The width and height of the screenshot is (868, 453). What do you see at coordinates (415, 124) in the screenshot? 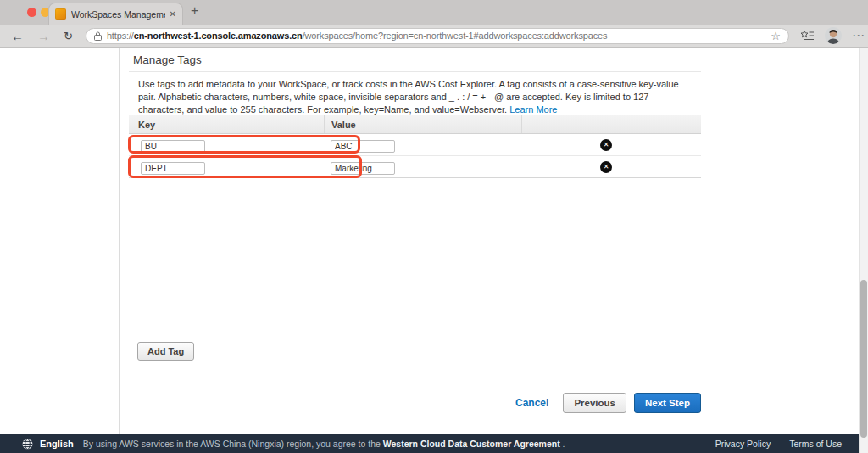
I see `table-header-row: Key Value` at bounding box center [415, 124].